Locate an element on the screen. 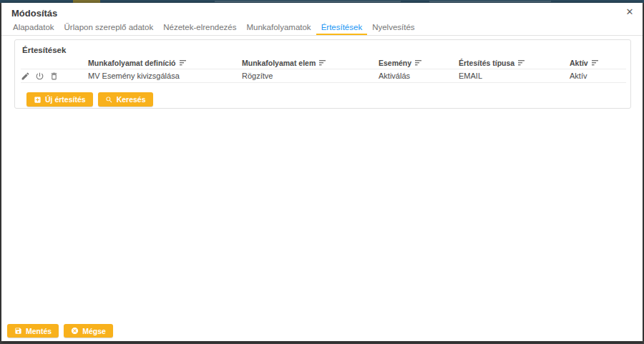  save-button: Mentés is located at coordinates (33, 330).